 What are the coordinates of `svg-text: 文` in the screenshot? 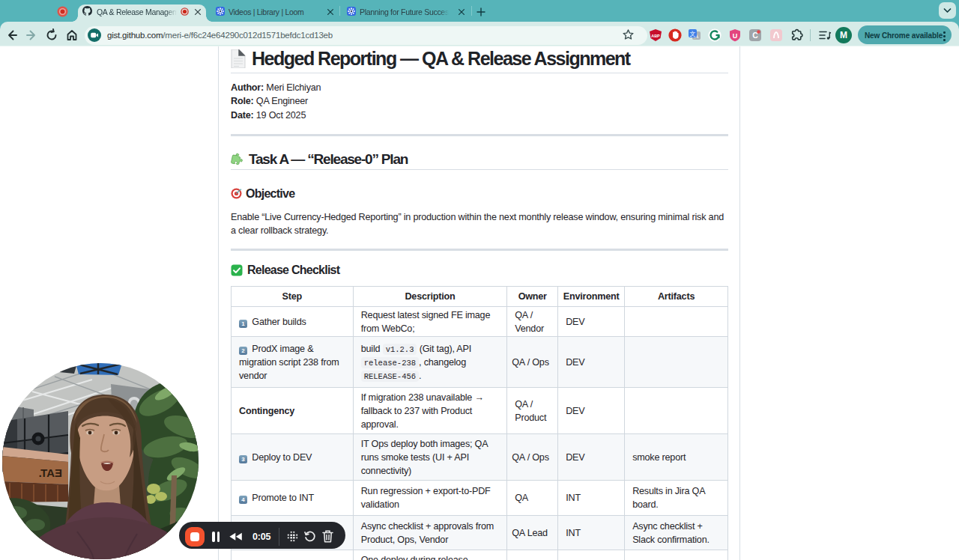 It's located at (693, 34).